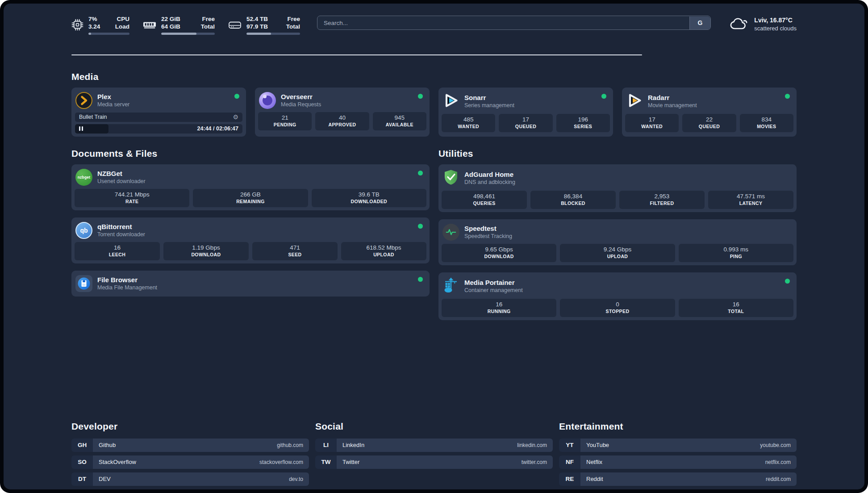 Image resolution: width=868 pixels, height=493 pixels. I want to click on service-subtitle: Speedtest Tracking, so click(488, 237).